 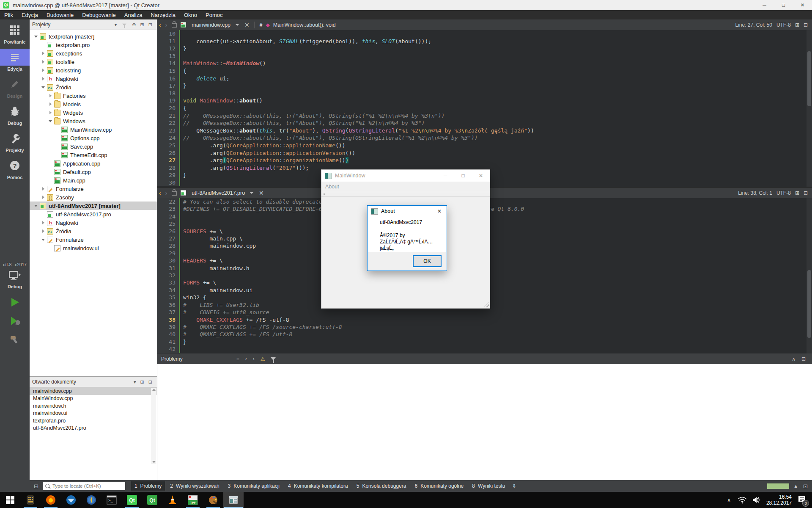 I want to click on open-document-item: mainwindow.cpp, so click(x=93, y=391).